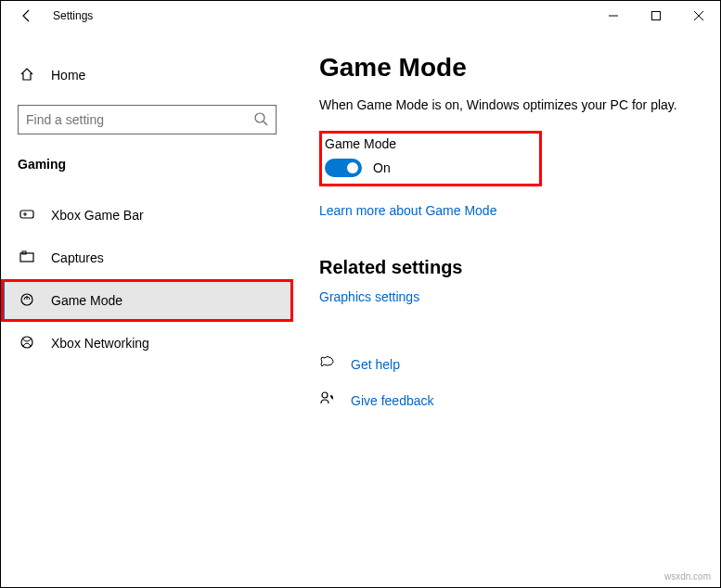 The height and width of the screenshot is (588, 721). What do you see at coordinates (27, 215) in the screenshot?
I see `game-bar-icon` at bounding box center [27, 215].